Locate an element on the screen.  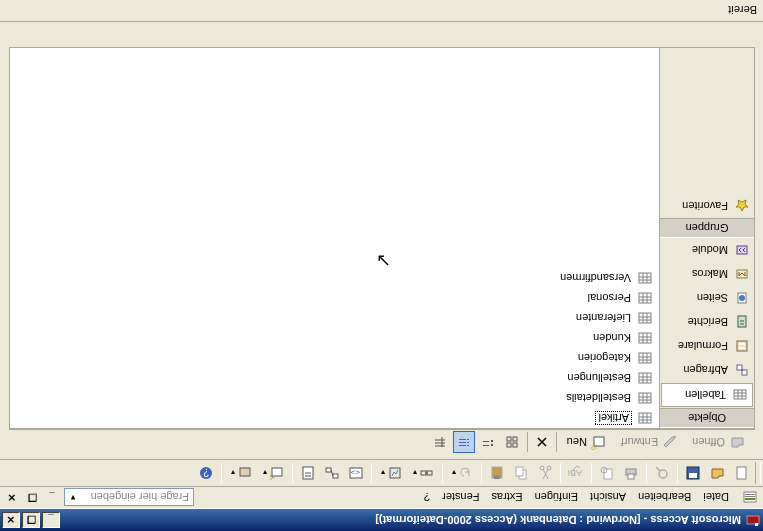
table-row: Artikel is located at coordinates (334, 418).